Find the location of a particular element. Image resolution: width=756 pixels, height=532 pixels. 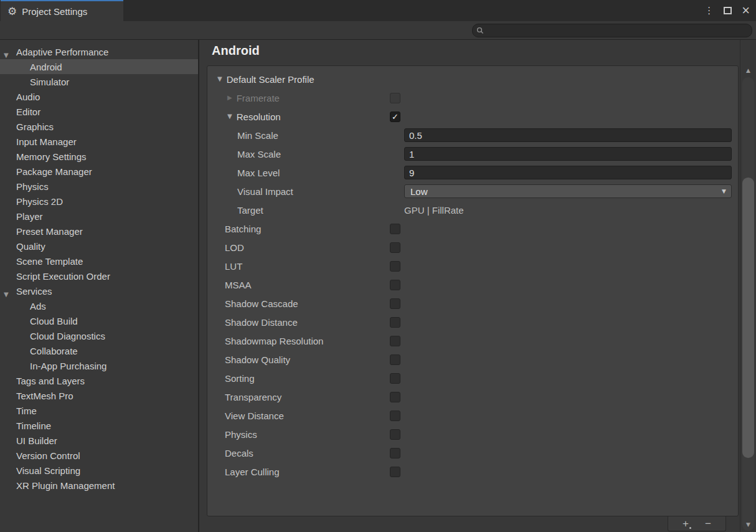

scaler-label: MSAA is located at coordinates (299, 285).